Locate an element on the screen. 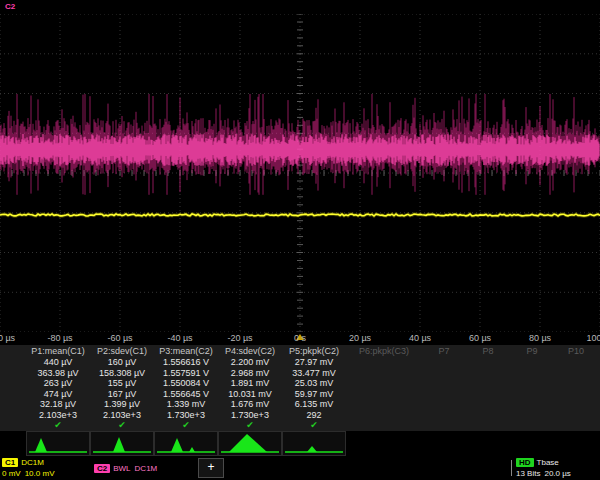 The image size is (600, 480). measure-column: P10 is located at coordinates (576, 388).